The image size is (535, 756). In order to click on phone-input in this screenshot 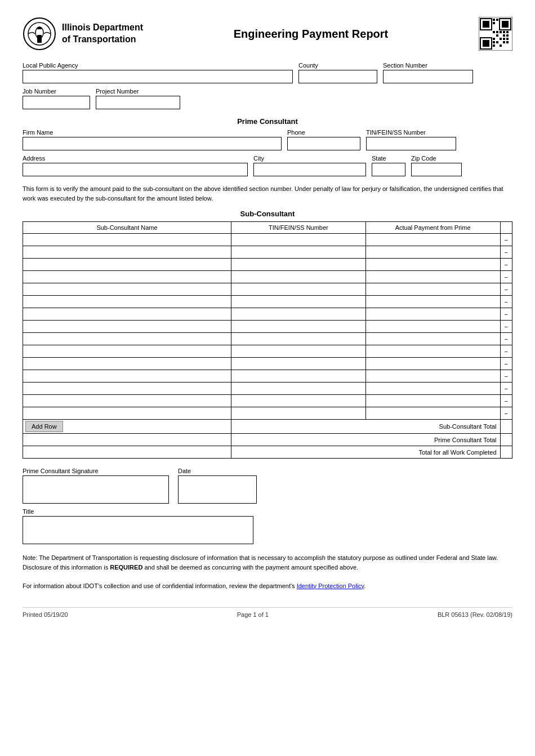, I will do `click(324, 144)`.